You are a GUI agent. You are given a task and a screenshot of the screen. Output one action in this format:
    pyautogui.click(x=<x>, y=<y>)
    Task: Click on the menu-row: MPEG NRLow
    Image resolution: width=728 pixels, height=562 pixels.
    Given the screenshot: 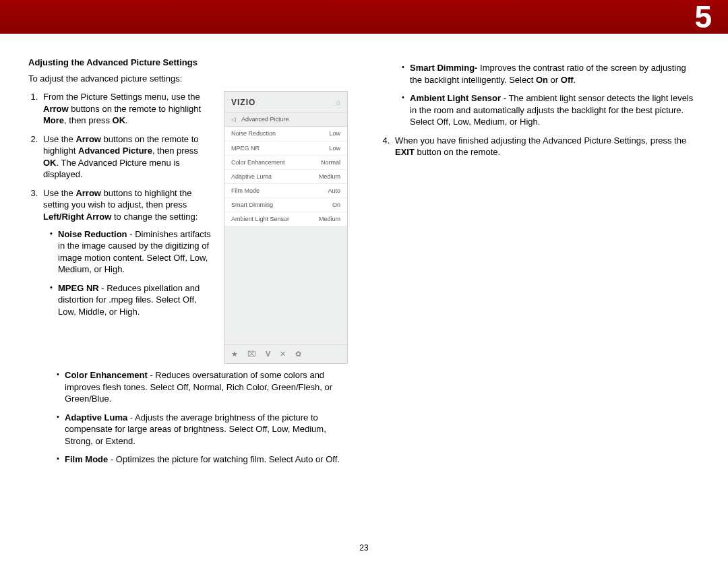 What is the action you would take?
    pyautogui.click(x=286, y=148)
    